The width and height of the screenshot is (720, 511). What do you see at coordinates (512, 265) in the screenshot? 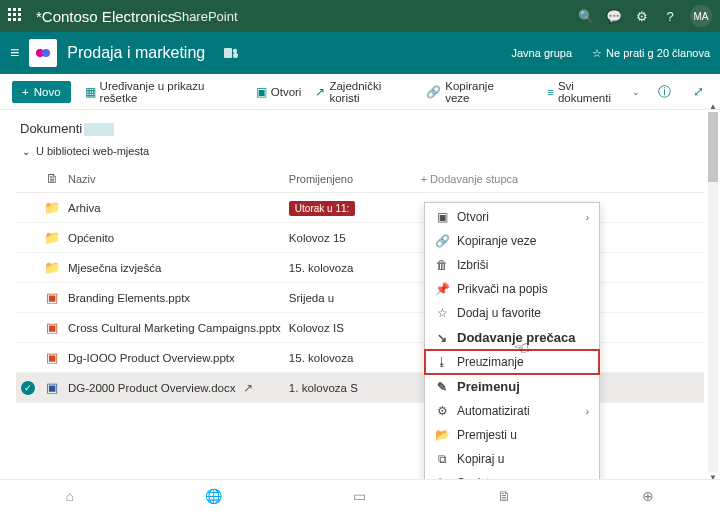
I see `menu-item-trash: 🗑Izbriši` at bounding box center [512, 265].